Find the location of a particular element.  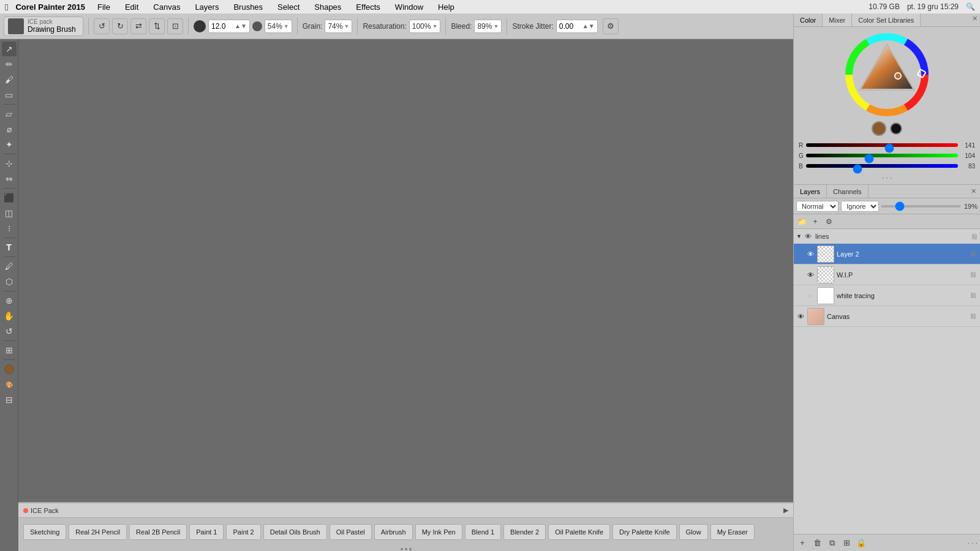

settings-button: ⚙ is located at coordinates (611, 26).